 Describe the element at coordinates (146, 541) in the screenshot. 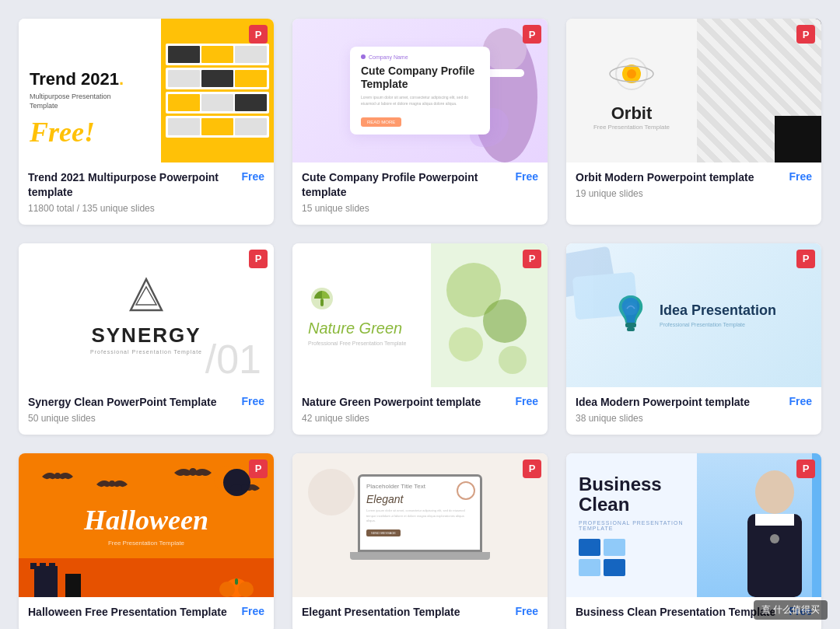

I see `card-halloween: P` at that location.